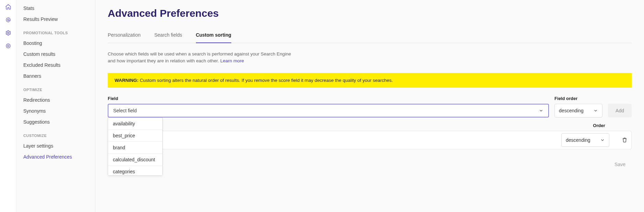 Image resolution: width=644 pixels, height=212 pixels. What do you see at coordinates (56, 134) in the screenshot?
I see `sidebar-section-customize: CUSTOMIZE` at bounding box center [56, 134].